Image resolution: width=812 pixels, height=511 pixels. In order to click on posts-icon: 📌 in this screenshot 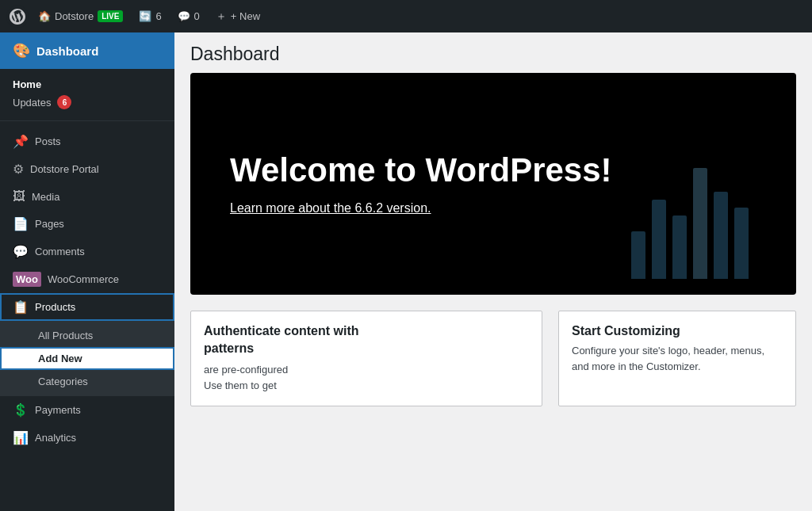, I will do `click(21, 141)`.